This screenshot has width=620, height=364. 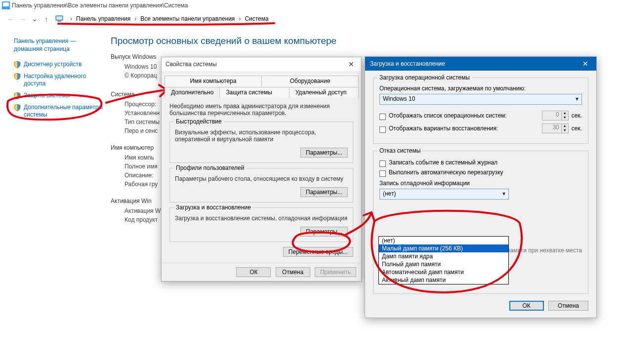 What do you see at coordinates (444, 128) in the screenshot?
I see `show-recovery-label: Отображать варианты восстановления:` at bounding box center [444, 128].